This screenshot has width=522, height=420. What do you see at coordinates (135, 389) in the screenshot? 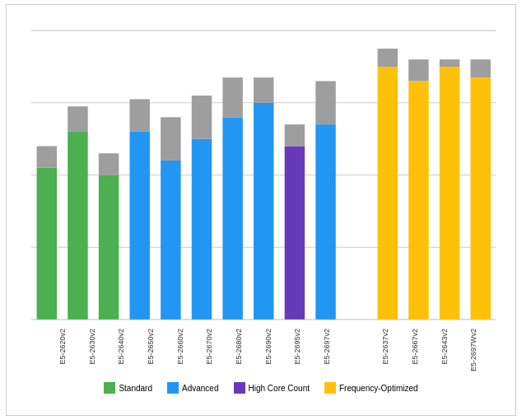
I see `legend-label: Standard` at bounding box center [135, 389].